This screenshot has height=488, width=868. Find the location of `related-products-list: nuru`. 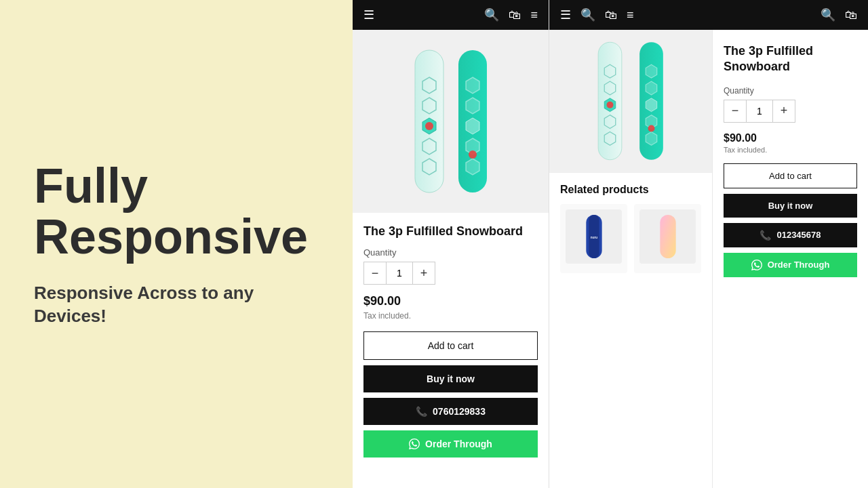

related-products-list: nuru is located at coordinates (631, 239).